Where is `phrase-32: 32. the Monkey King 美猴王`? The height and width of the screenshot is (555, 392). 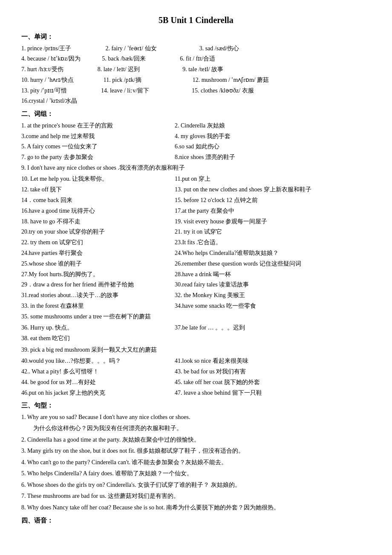
phrase-32: 32. the Monkey King 美猴王 is located at coordinates (210, 295).